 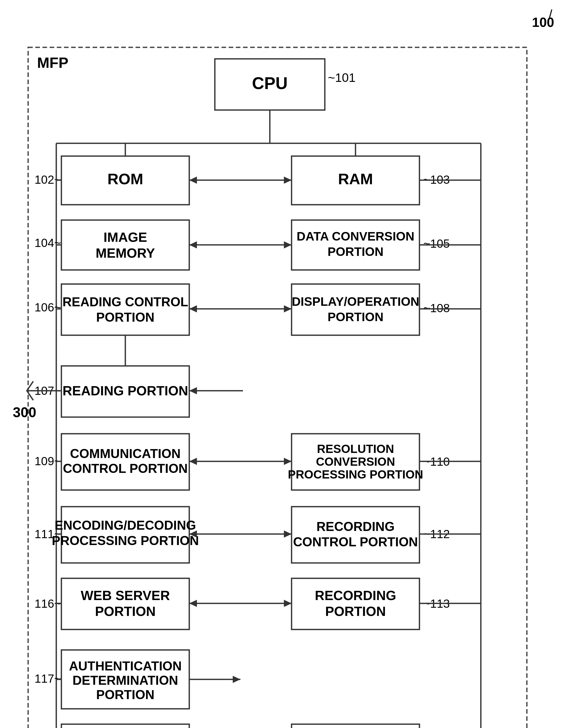 I want to click on svg-text: CONVERSION, so click(x=355, y=462).